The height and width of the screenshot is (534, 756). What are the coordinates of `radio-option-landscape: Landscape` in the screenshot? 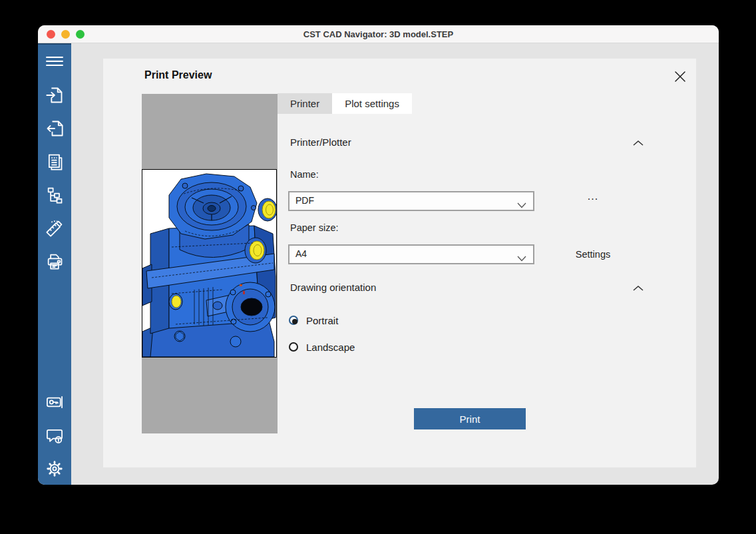 It's located at (322, 347).